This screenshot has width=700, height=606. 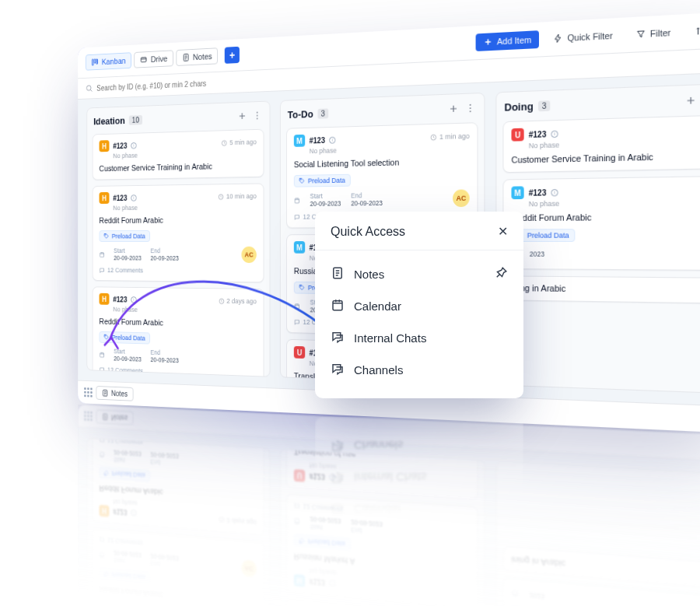 I want to click on search-input, so click(x=182, y=84).